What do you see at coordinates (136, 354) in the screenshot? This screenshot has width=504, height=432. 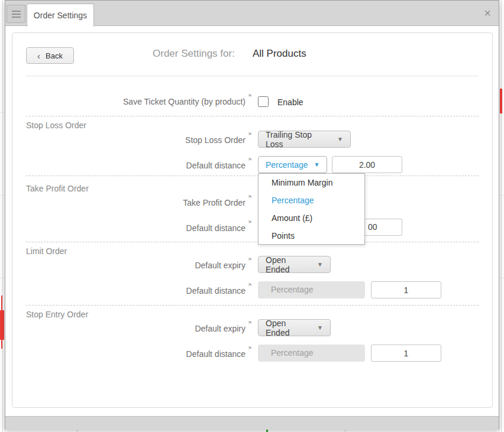 I see `stop-entry-distance-label: Default distance` at bounding box center [136, 354].